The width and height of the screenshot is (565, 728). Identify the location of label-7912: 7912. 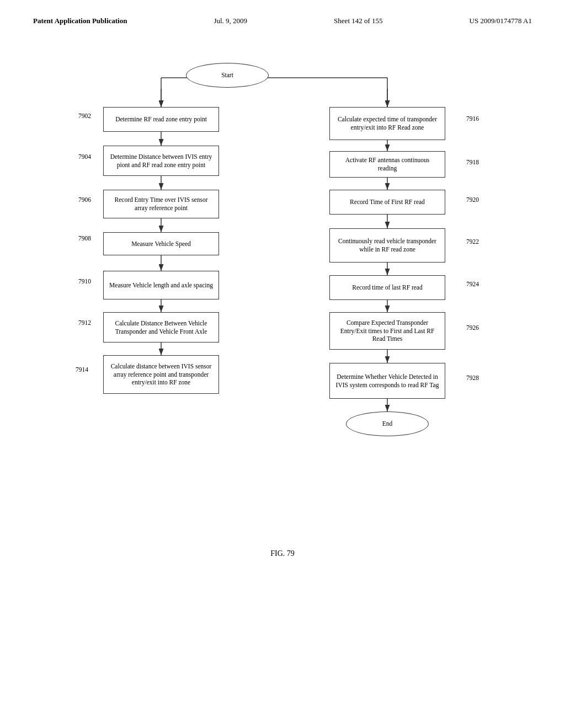
(85, 323).